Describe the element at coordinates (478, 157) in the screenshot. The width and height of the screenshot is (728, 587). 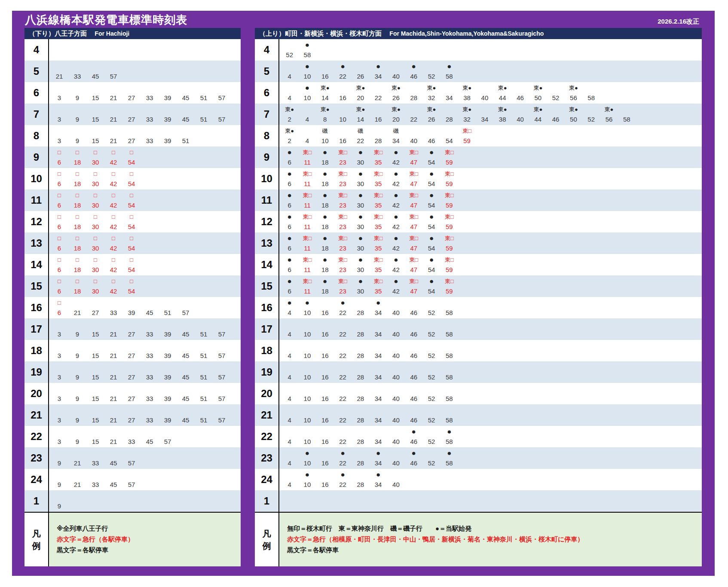
I see `hour-row-9: 9●6東□11●18東□23●30東□35●42東□47●54東□59` at that location.